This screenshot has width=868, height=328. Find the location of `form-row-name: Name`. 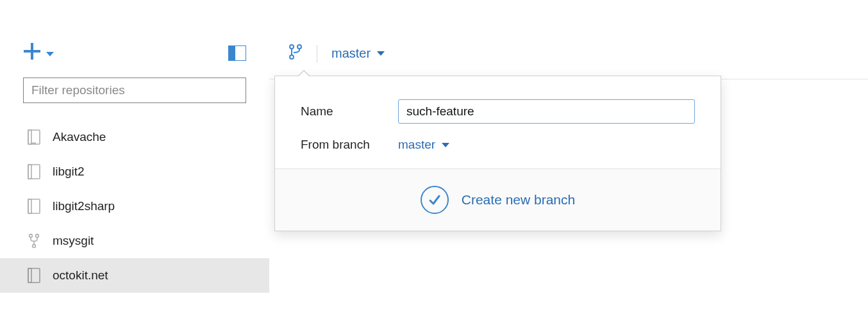

form-row-name: Name is located at coordinates (497, 111).